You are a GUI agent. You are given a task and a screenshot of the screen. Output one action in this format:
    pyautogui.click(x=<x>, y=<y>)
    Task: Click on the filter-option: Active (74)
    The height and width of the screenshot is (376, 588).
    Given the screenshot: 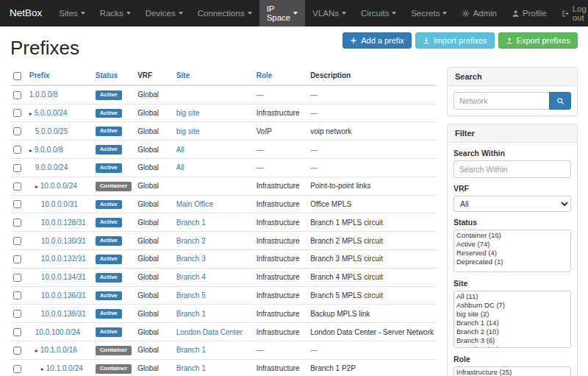 What is the action you would take?
    pyautogui.click(x=512, y=244)
    